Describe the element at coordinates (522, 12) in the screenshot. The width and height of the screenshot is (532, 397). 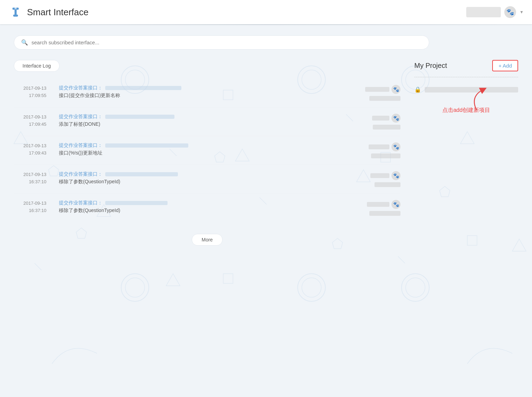
I see `user-dropdown-arrow: ▼` at that location.